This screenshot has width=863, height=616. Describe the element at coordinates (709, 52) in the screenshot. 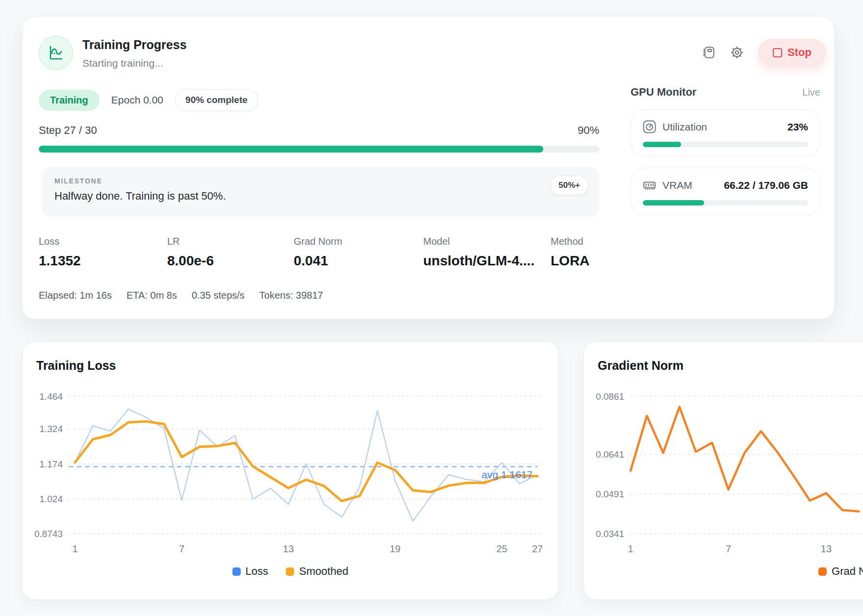

I see `logs-notebook-icon` at that location.